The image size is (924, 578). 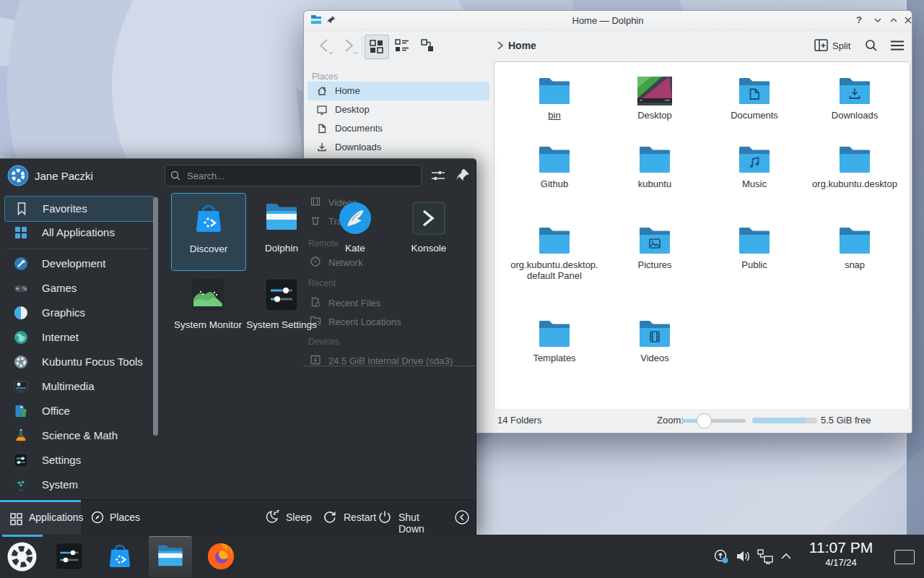 What do you see at coordinates (855, 98) in the screenshot?
I see `file-downloads: Downloads` at bounding box center [855, 98].